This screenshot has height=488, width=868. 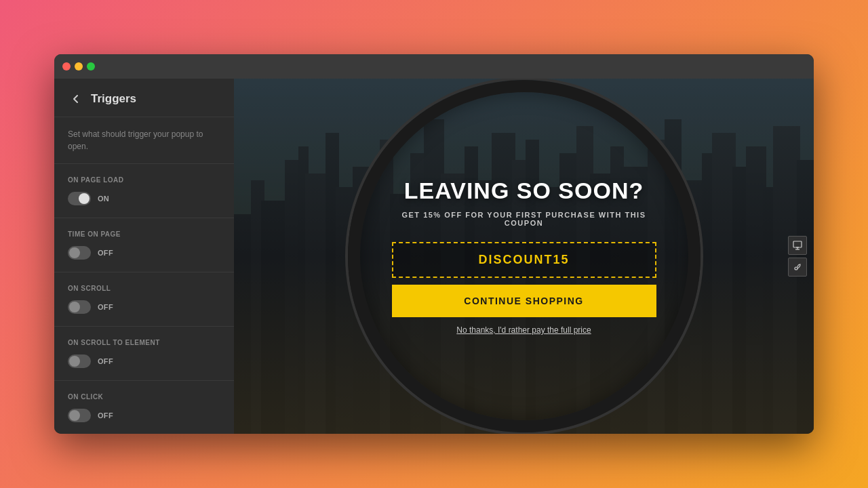 I want to click on popup-title: LEAVING SO SOON?, so click(x=524, y=191).